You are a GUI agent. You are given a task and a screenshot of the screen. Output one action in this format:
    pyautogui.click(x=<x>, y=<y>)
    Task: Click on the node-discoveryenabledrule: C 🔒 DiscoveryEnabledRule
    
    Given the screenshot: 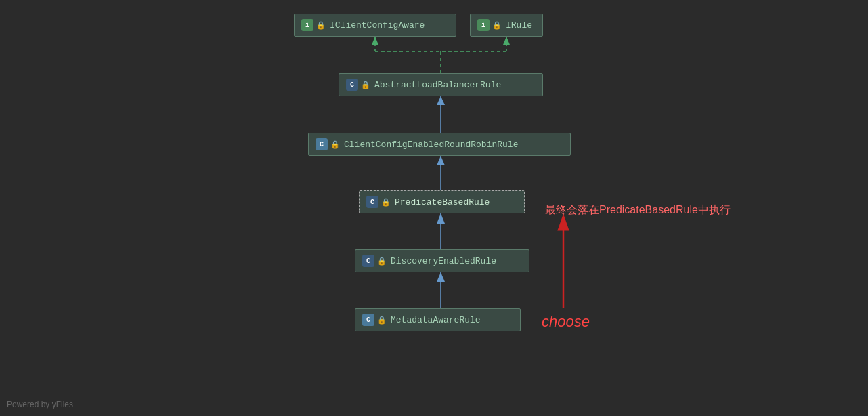 What is the action you would take?
    pyautogui.click(x=442, y=261)
    